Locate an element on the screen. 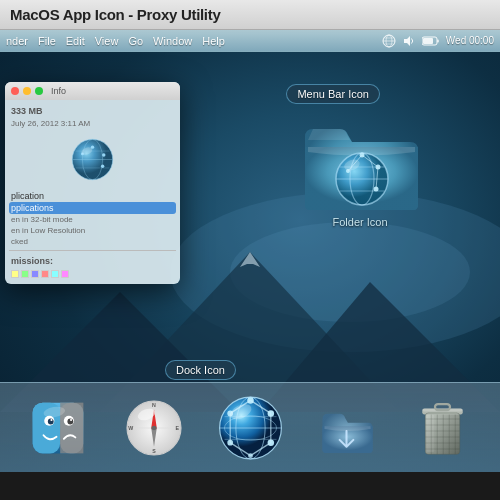 This screenshot has width=500, height=500. minimize-button is located at coordinates (27, 91).